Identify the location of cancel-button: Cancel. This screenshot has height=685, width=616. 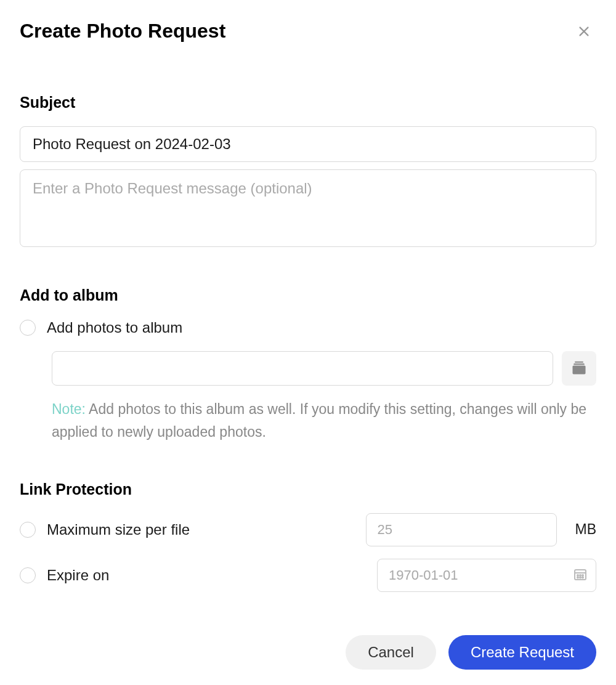
(391, 652).